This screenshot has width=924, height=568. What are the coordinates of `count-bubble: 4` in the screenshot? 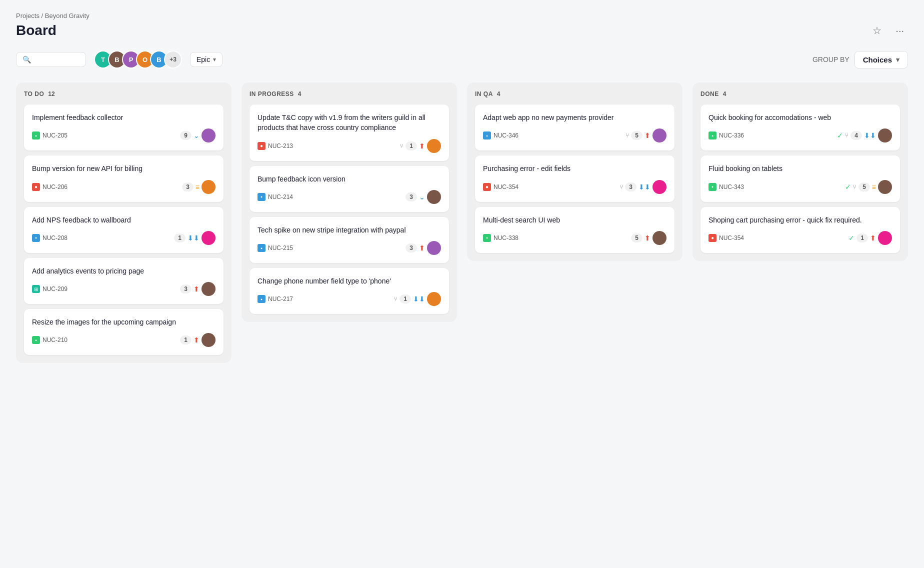 It's located at (856, 136).